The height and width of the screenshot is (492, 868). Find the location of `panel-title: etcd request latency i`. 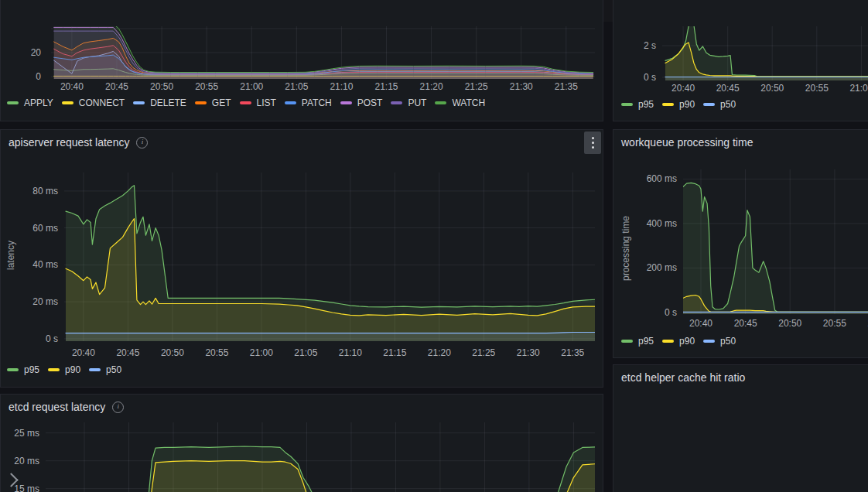

panel-title: etcd request latency i is located at coordinates (67, 407).